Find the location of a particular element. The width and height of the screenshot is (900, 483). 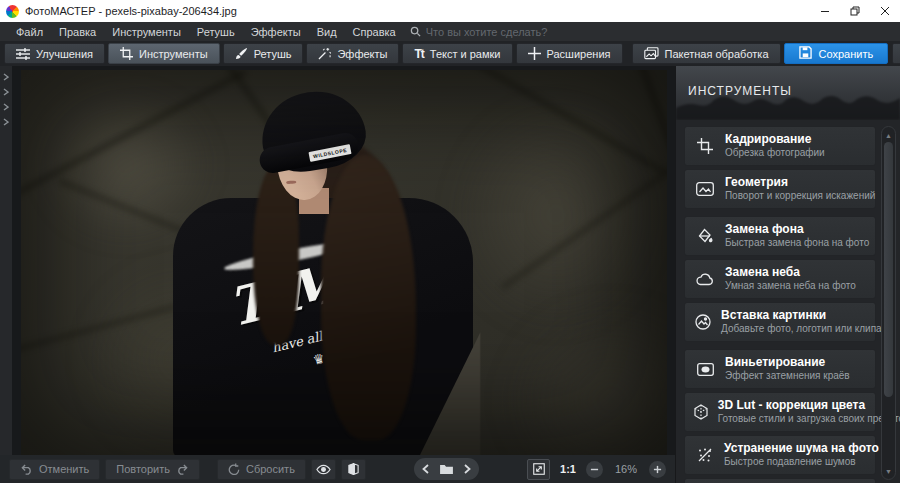

menu-item-1: Правка is located at coordinates (78, 32).